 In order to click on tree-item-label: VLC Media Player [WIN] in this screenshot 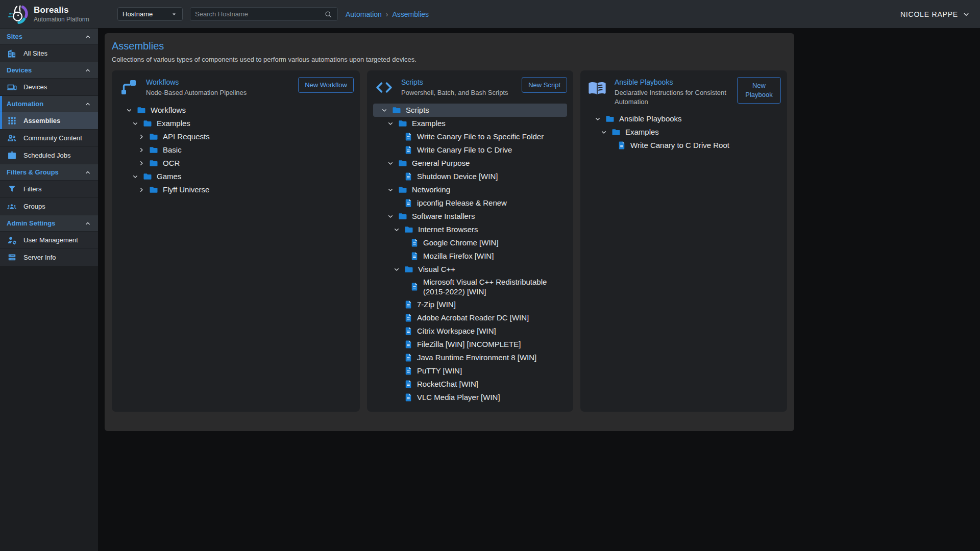, I will do `click(459, 397)`.